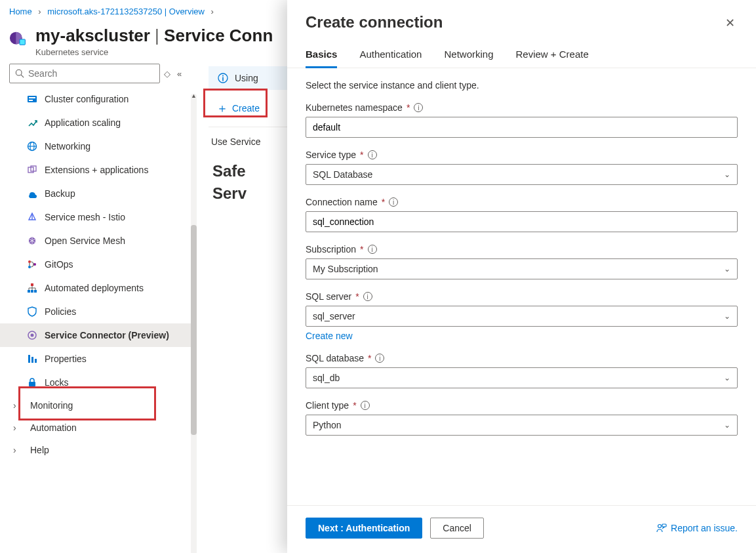 This screenshot has width=756, height=553. I want to click on next-button: Next : Authentication, so click(364, 528).